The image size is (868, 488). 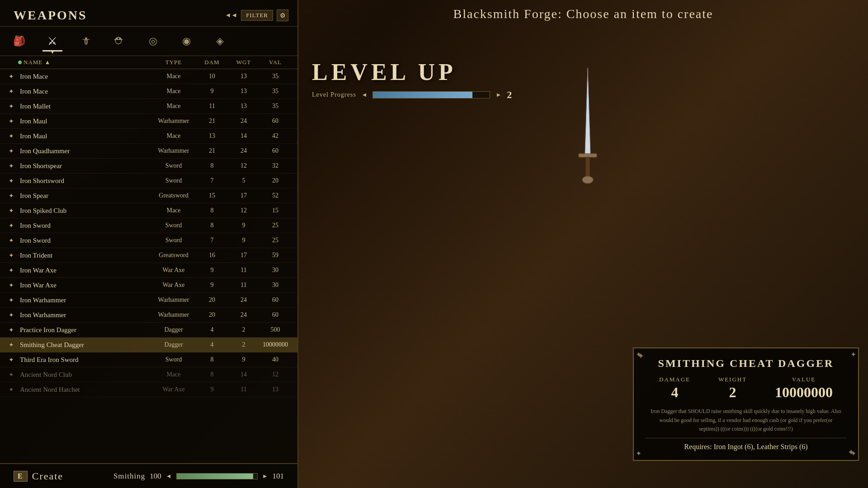 I want to click on level-prev-arrow: ◄, so click(x=364, y=95).